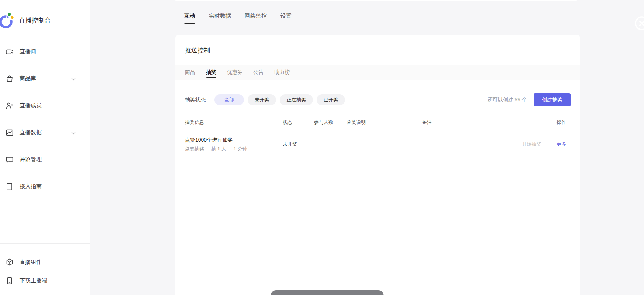  What do you see at coordinates (10, 52) in the screenshot?
I see `video-camera-icon` at bounding box center [10, 52].